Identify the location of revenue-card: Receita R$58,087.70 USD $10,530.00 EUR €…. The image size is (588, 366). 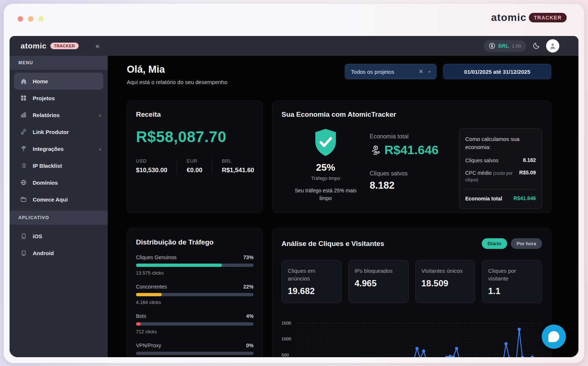
(195, 157).